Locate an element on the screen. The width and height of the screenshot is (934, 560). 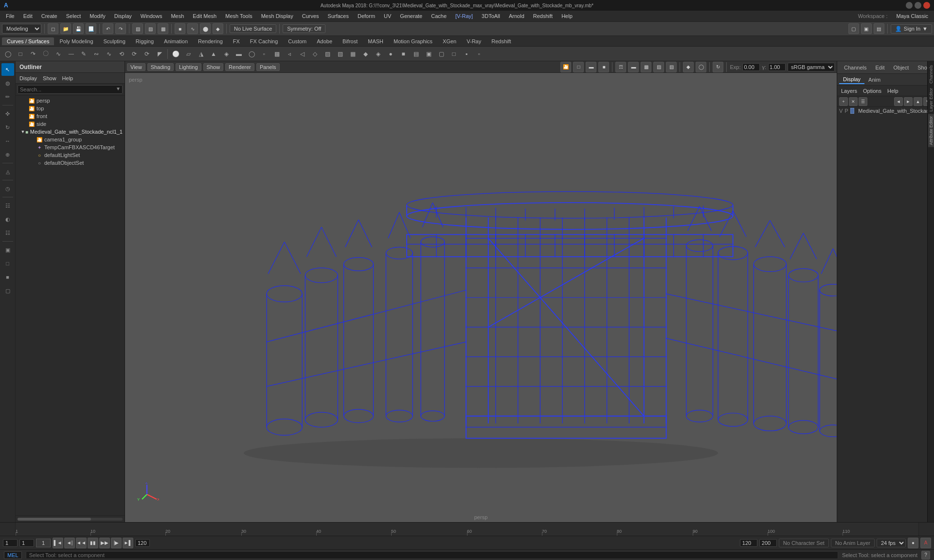
bezier-icon: ⸻ is located at coordinates (71, 54).